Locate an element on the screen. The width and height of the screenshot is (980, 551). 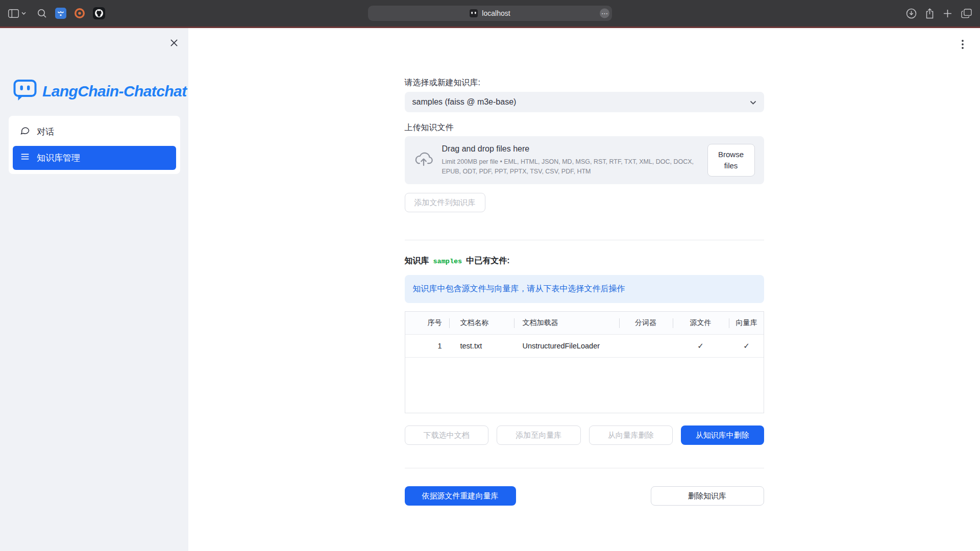
heading-suffix: 中已有文件: is located at coordinates (488, 261).